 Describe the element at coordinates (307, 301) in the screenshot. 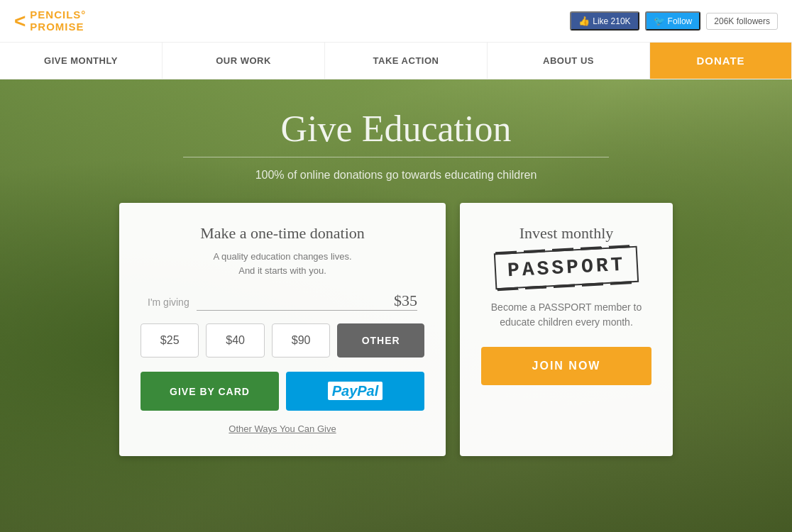

I see `giving-input` at that location.